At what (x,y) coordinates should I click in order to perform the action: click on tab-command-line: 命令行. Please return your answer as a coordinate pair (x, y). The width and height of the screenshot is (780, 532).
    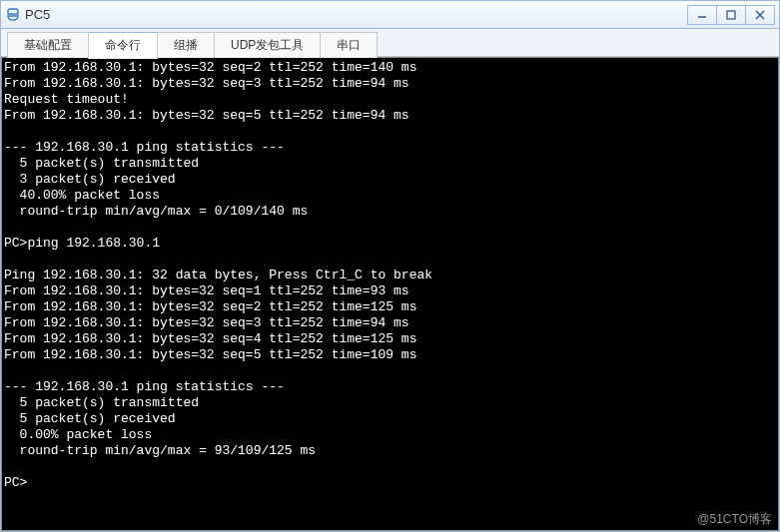
    Looking at the image, I should click on (123, 46).